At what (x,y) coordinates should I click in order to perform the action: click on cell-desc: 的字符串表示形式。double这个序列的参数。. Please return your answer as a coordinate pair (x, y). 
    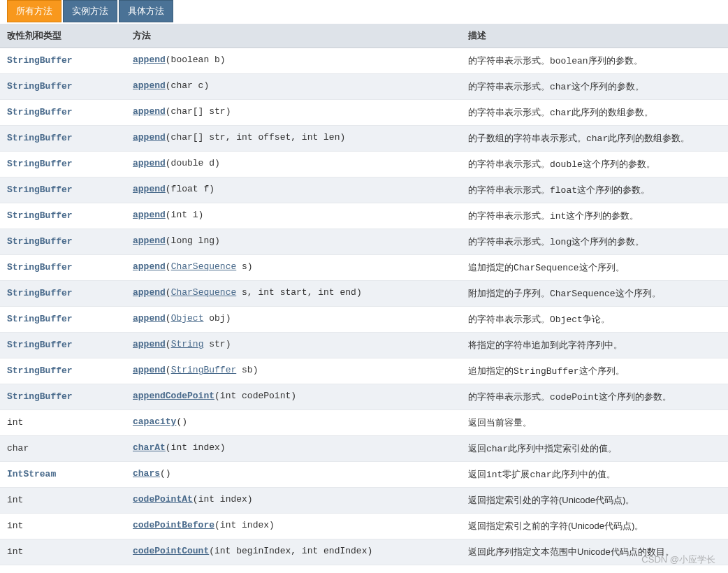
    Looking at the image, I should click on (595, 165).